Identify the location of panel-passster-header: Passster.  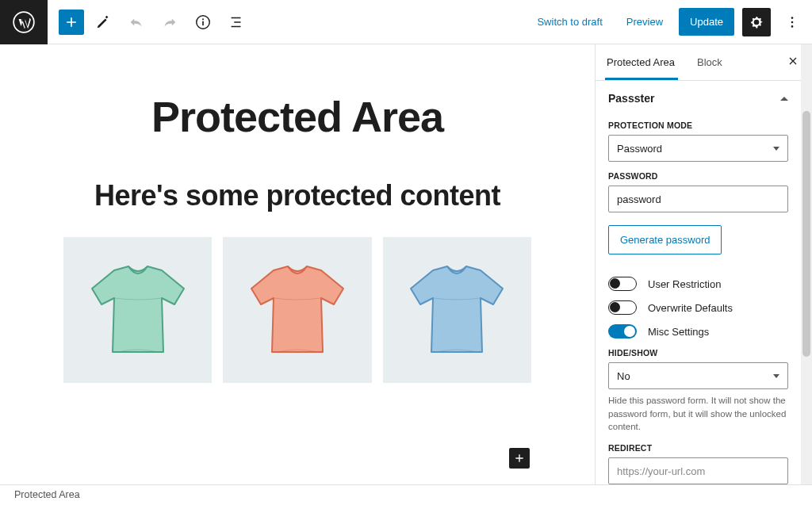
(698, 98).